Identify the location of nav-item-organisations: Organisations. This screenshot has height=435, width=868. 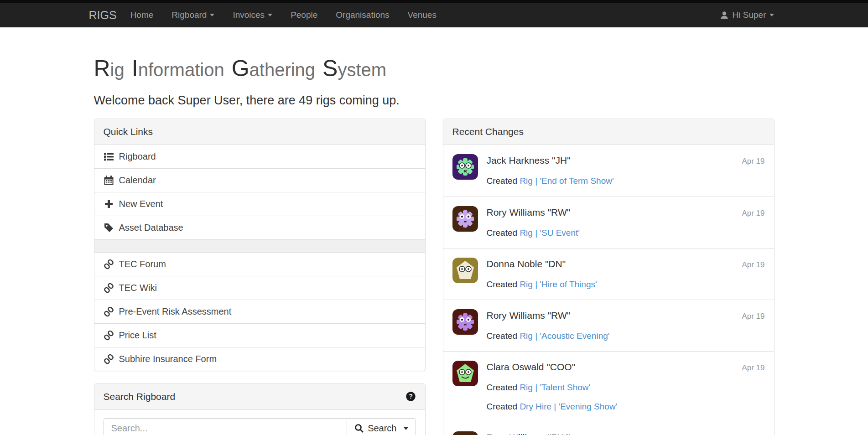
(362, 15).